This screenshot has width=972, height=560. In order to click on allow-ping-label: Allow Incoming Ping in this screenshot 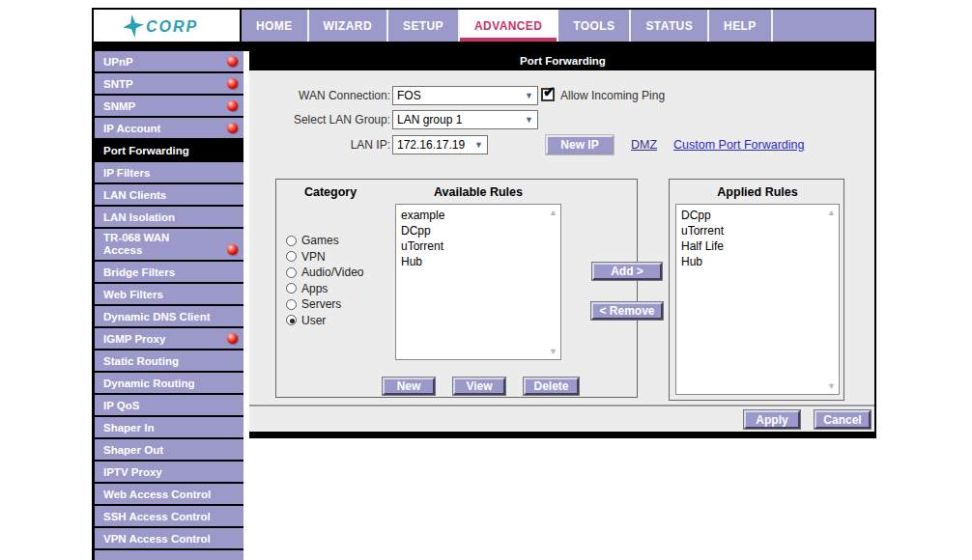, I will do `click(628, 96)`.